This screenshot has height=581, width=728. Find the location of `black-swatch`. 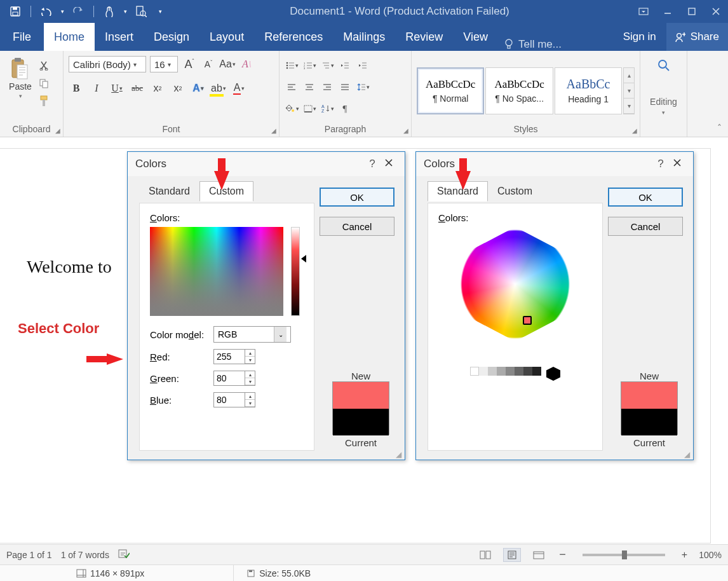

black-swatch is located at coordinates (553, 374).